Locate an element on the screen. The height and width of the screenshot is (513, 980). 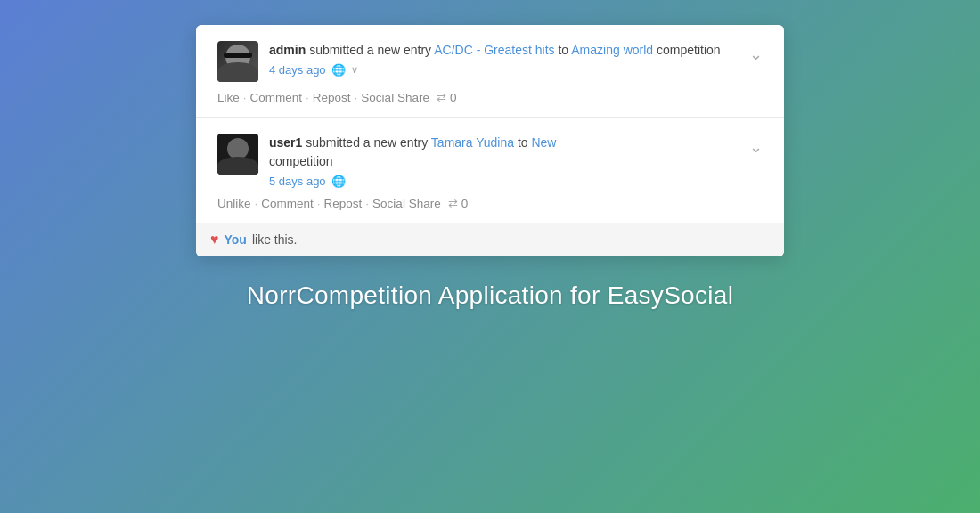
post-competition-link-2: New is located at coordinates (543, 142).